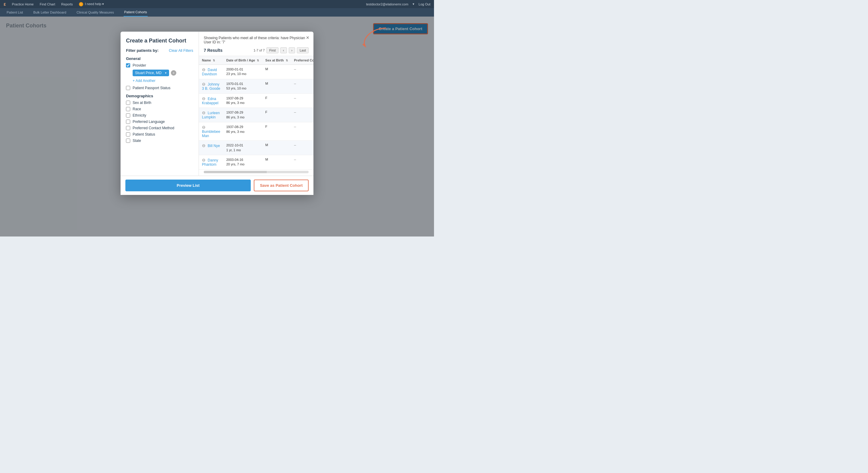  What do you see at coordinates (128, 122) in the screenshot?
I see `language-checkbox` at bounding box center [128, 122].